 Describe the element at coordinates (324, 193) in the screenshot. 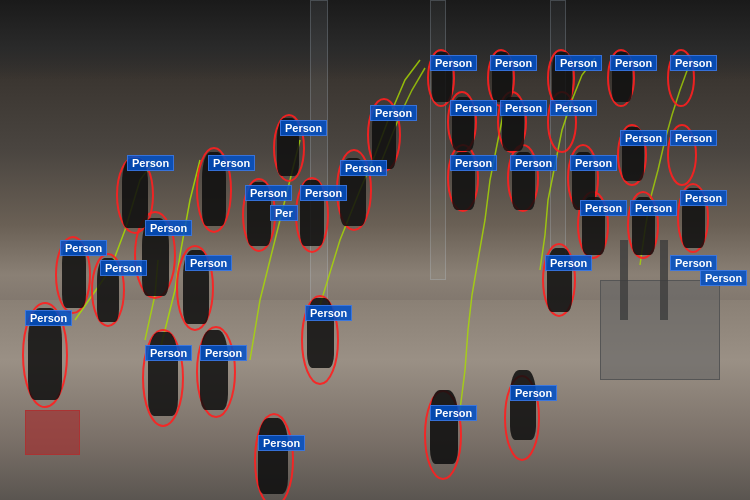

I see `person-label-12: Person` at that location.